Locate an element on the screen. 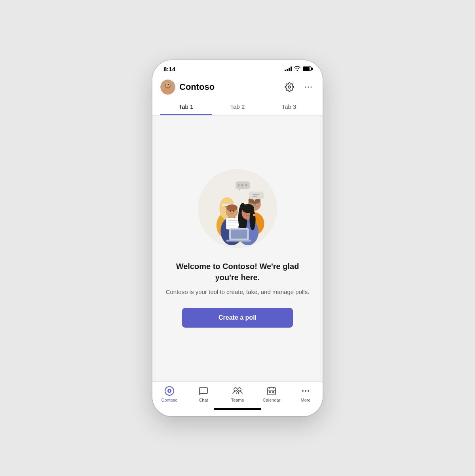 This screenshot has height=476, width=475. tab-2: Tab 2 is located at coordinates (238, 107).